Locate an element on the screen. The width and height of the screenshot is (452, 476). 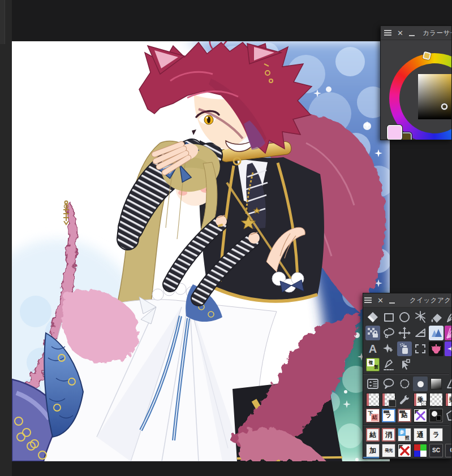
saturation-value-box is located at coordinates (434, 97).